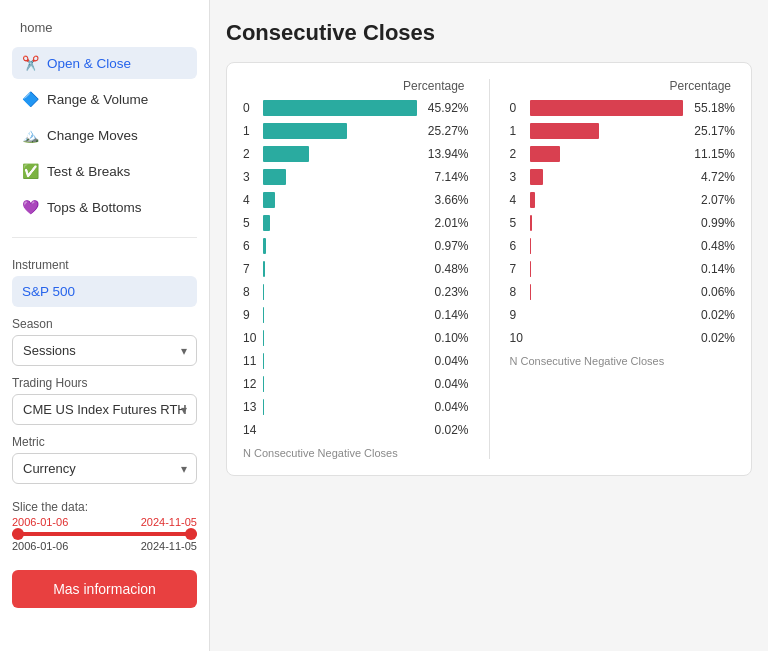 The height and width of the screenshot is (651, 768). What do you see at coordinates (253, 269) in the screenshot?
I see `row-label: 7` at bounding box center [253, 269].